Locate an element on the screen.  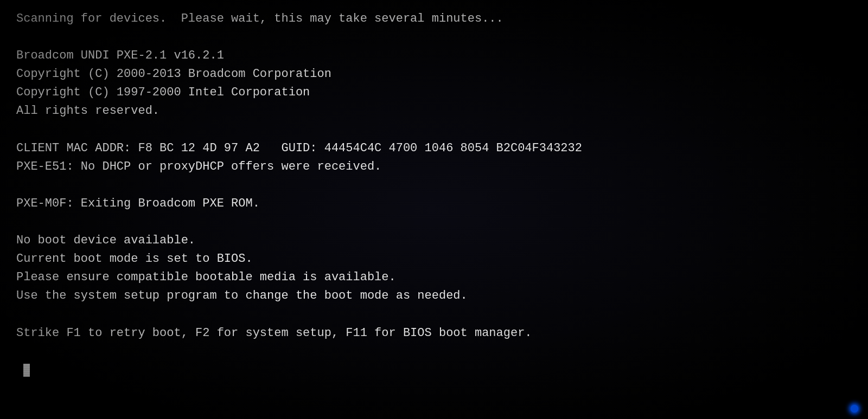
terminal-line: Strike F1 to retry boot, F2 for system s… is located at coordinates (431, 333).